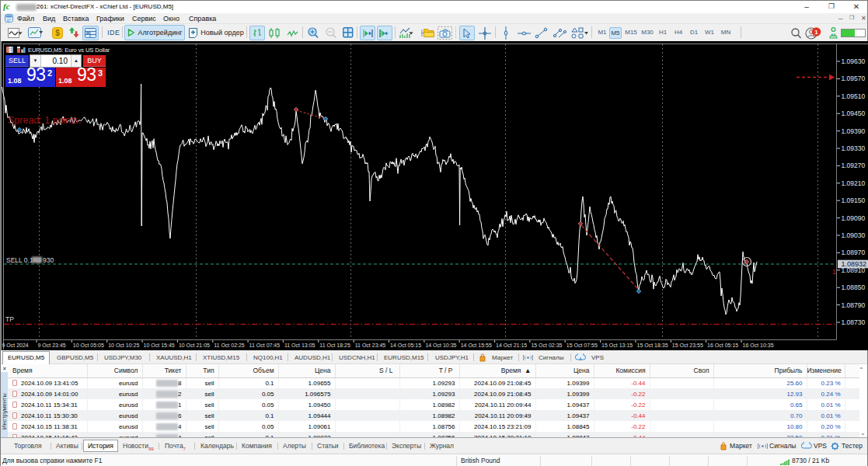  What do you see at coordinates (371, 345) in the screenshot?
I see `svg-text: 11 Oct 23:45` at bounding box center [371, 345].